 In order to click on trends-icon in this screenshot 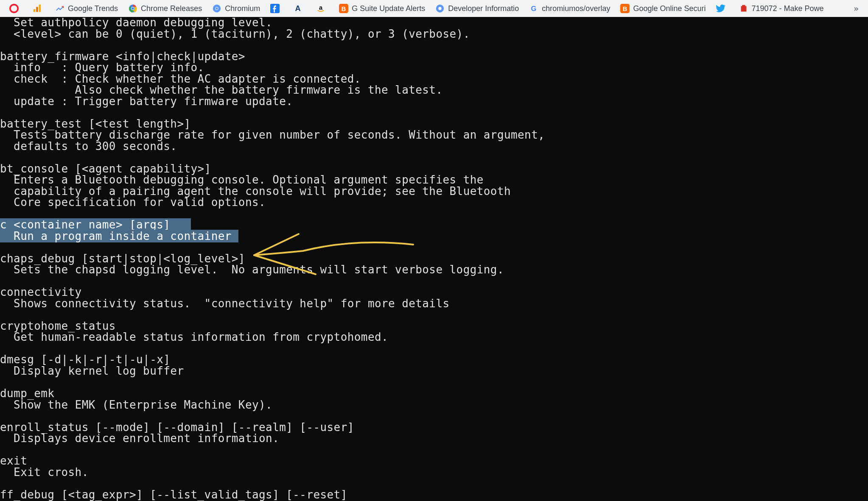, I will do `click(60, 8)`.